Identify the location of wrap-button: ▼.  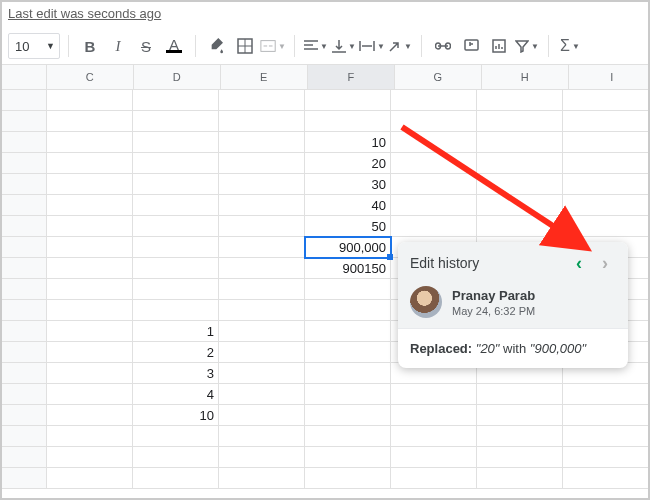
(372, 46).